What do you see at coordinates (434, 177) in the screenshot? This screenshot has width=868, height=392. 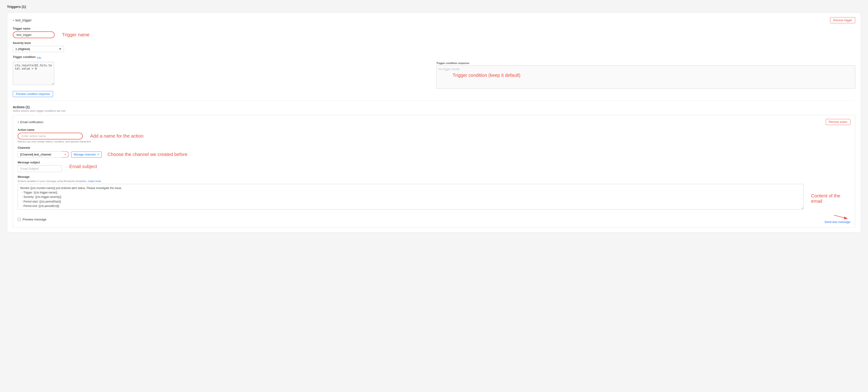 I see `message-label: Message` at bounding box center [434, 177].